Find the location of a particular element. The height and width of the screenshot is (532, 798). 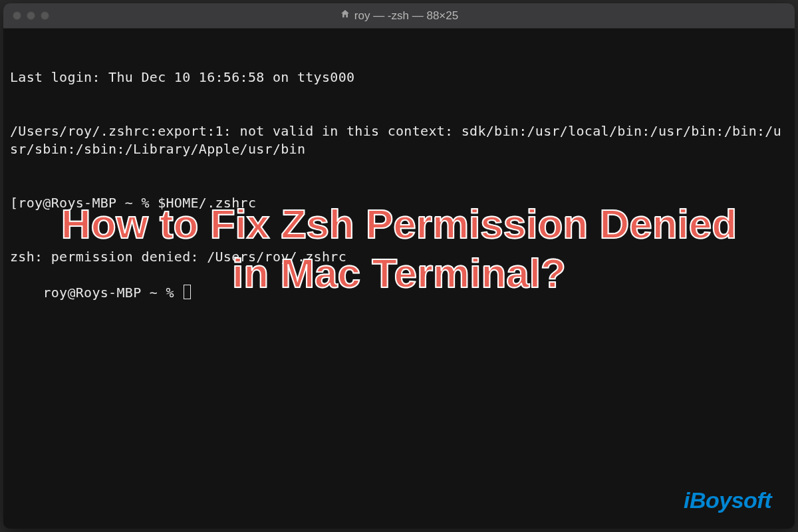

terminal-prompt-line: roy@Roys-MBP ~ % is located at coordinates (117, 293).